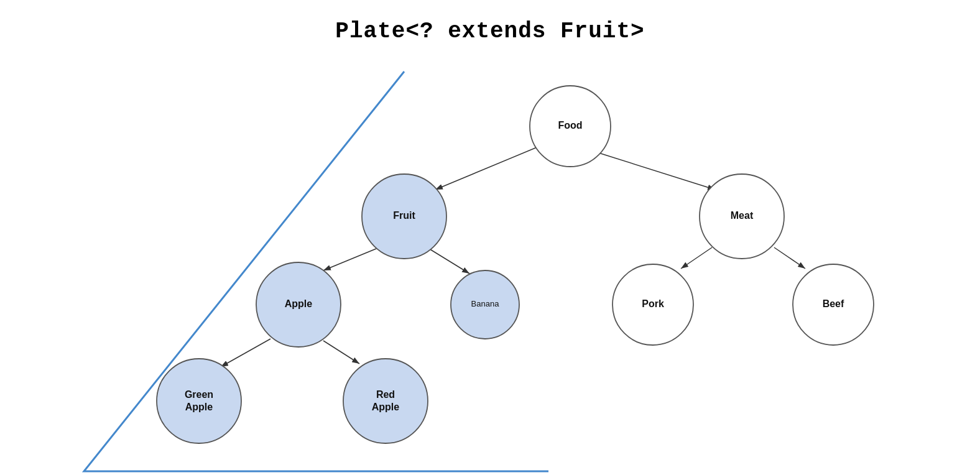 This screenshot has height=475, width=980. Describe the element at coordinates (199, 394) in the screenshot. I see `label-greenapple-1: Green` at that location.